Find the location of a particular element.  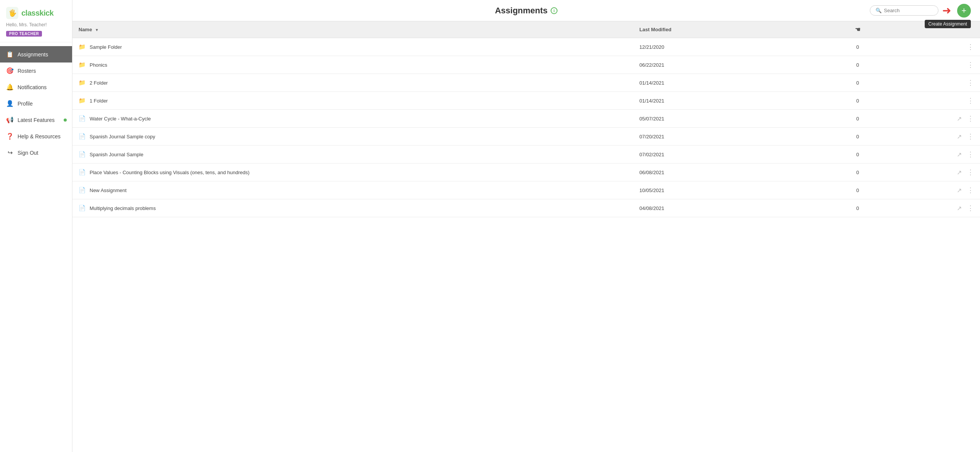

nav-label-profile: Profile is located at coordinates (25, 104).